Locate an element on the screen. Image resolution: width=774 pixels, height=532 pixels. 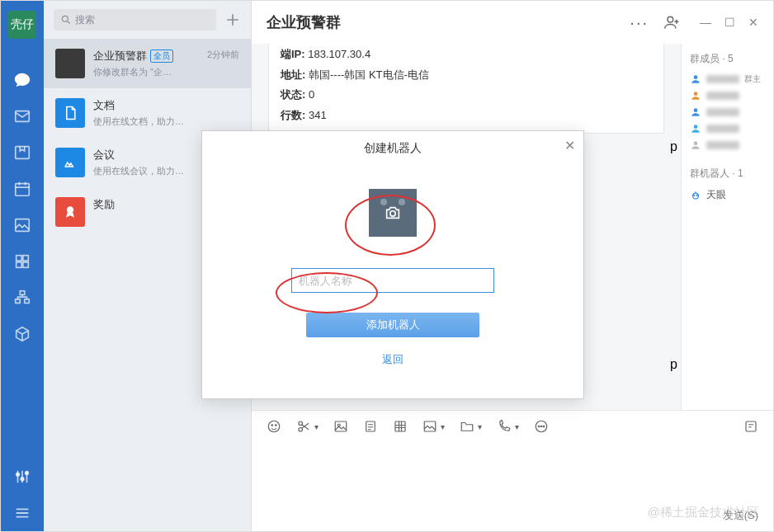
camera-icon is located at coordinates (393, 213).